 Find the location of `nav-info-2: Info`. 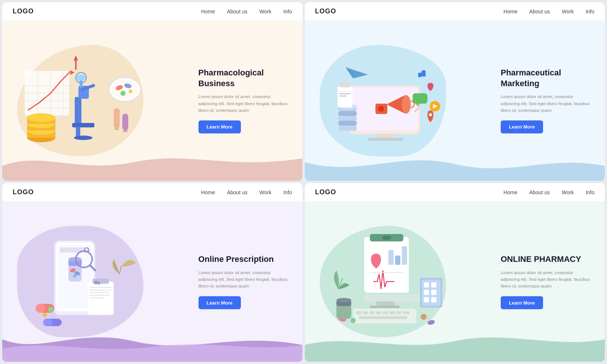

nav-info-2: Info is located at coordinates (590, 12).